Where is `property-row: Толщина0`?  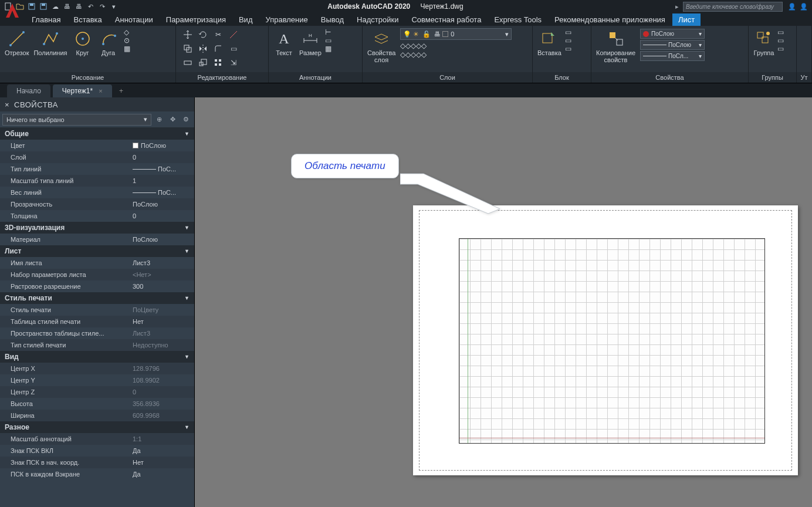 property-row: Толщина0 is located at coordinates (97, 216).